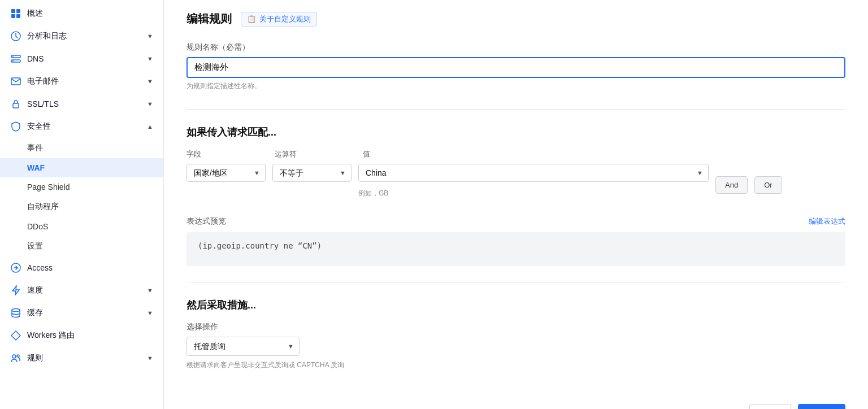 This screenshot has width=868, height=409. What do you see at coordinates (516, 154) in the screenshot?
I see `field-labels-row: 字段 运算符 值` at bounding box center [516, 154].